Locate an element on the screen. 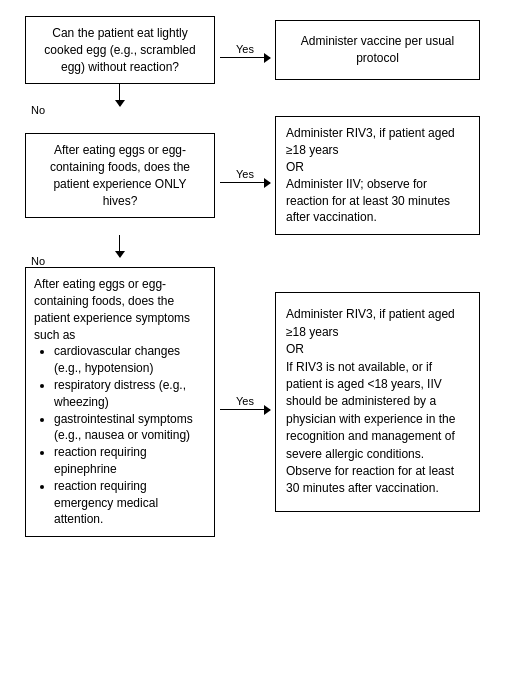 The width and height of the screenshot is (505, 697). no-label-2: No is located at coordinates (38, 261).